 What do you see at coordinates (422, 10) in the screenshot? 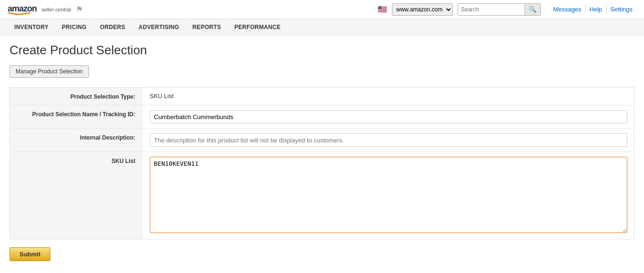
I see `region-select: www.amazon.com` at bounding box center [422, 10].